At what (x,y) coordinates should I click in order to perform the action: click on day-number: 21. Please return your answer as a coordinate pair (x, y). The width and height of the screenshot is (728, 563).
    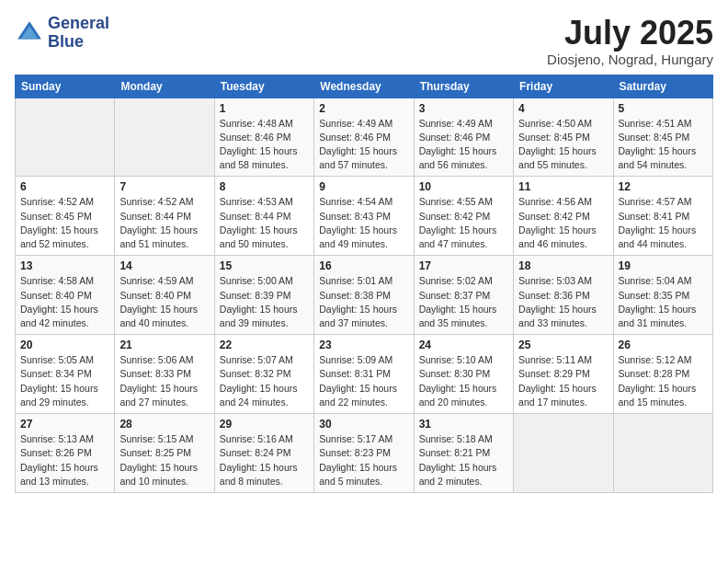
    Looking at the image, I should click on (164, 345).